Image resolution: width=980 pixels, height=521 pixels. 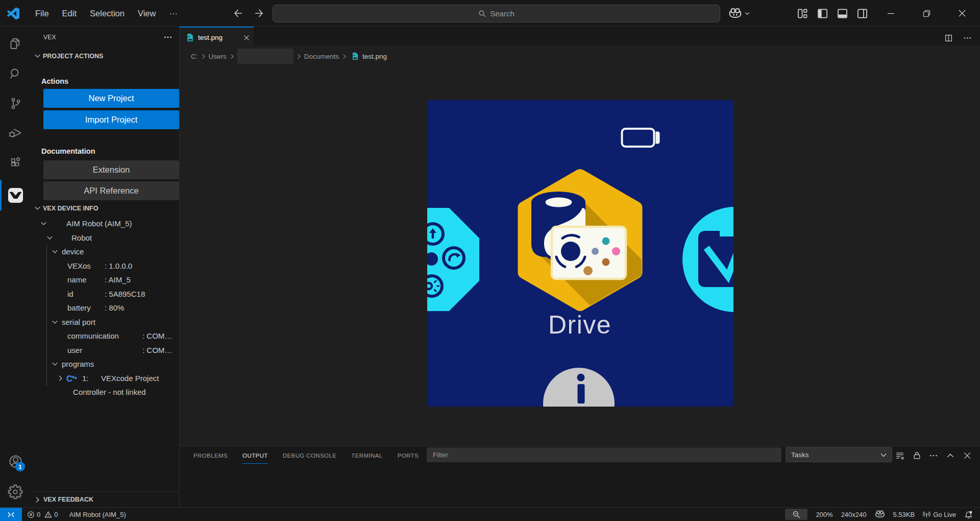 I want to click on new-project-button: New Project, so click(x=111, y=98).